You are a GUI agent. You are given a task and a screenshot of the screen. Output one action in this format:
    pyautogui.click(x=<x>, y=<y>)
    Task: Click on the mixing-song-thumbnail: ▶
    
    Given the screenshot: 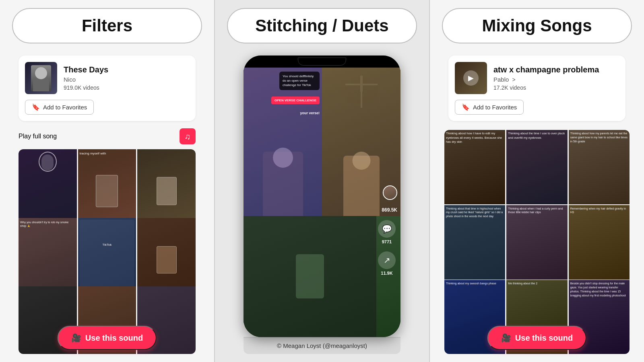 What is the action you would take?
    pyautogui.click(x=471, y=78)
    